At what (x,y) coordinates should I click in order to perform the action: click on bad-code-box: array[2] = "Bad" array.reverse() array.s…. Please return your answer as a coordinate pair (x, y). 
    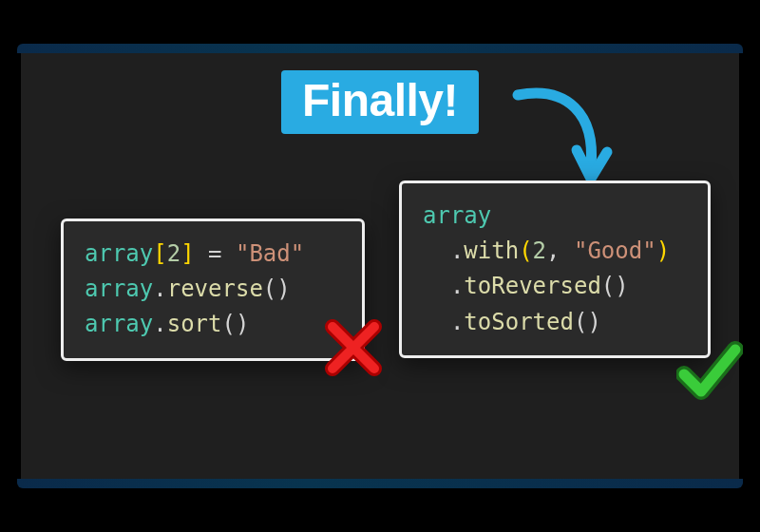
    Looking at the image, I should click on (213, 290).